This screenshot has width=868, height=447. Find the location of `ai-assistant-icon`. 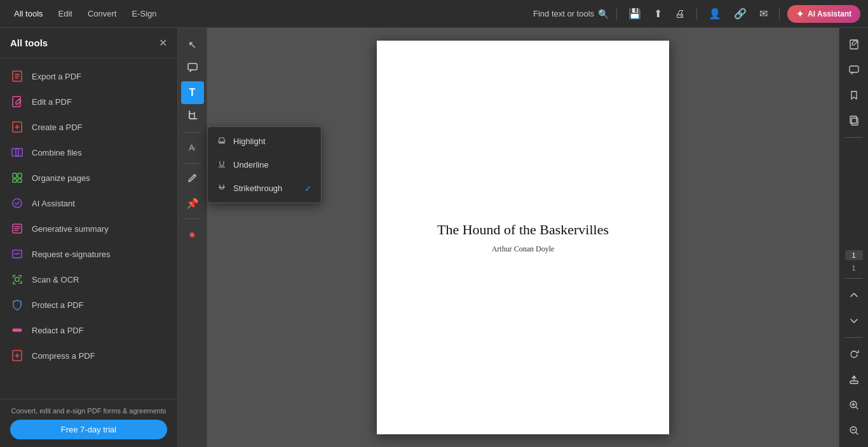

ai-assistant-icon is located at coordinates (17, 203).